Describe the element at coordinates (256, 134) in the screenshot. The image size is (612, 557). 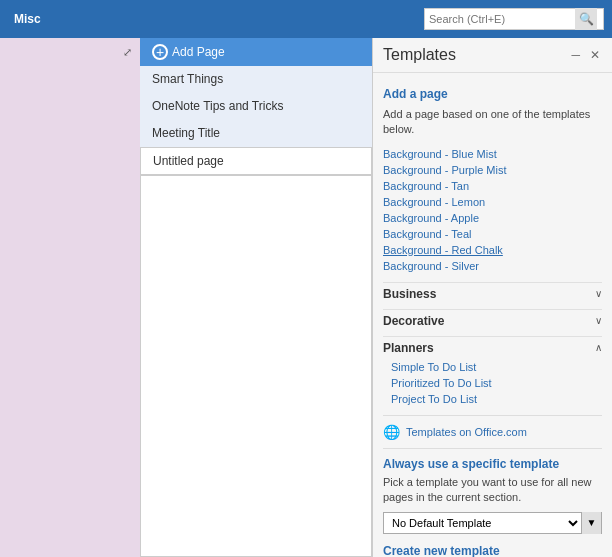
I see `page-item-meeting-title: Meeting Title` at that location.